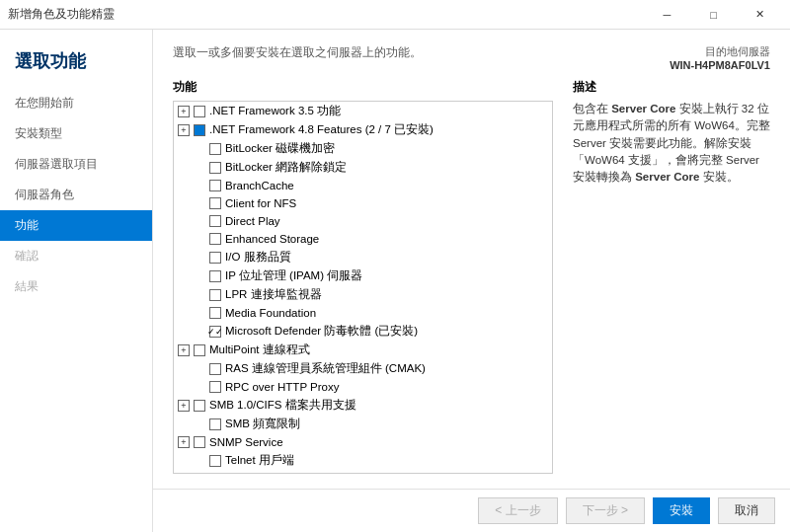  I want to click on server-label: 目的地伺服器, so click(720, 51).